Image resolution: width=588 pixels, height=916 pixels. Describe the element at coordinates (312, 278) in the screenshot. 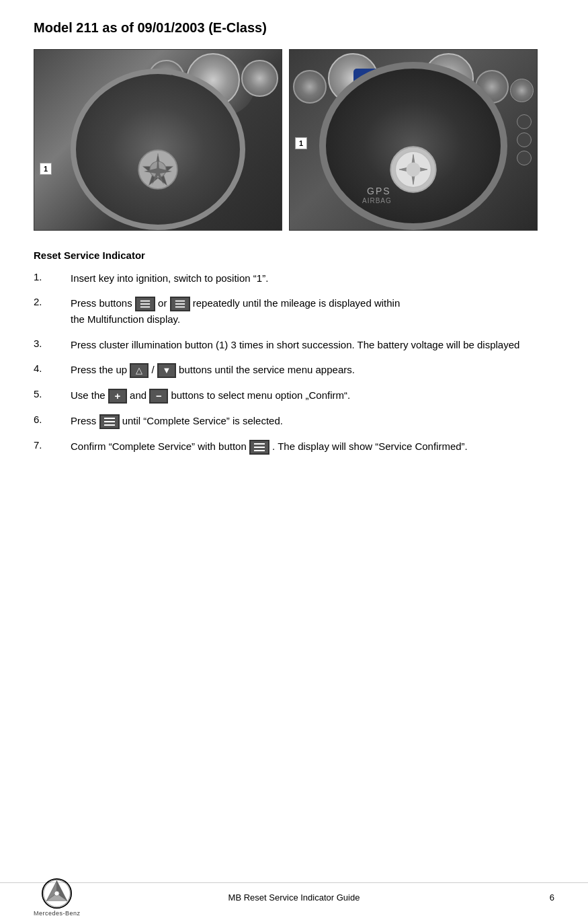

I see `step-1-text: Insert key into ignition, switch to posi…` at that location.